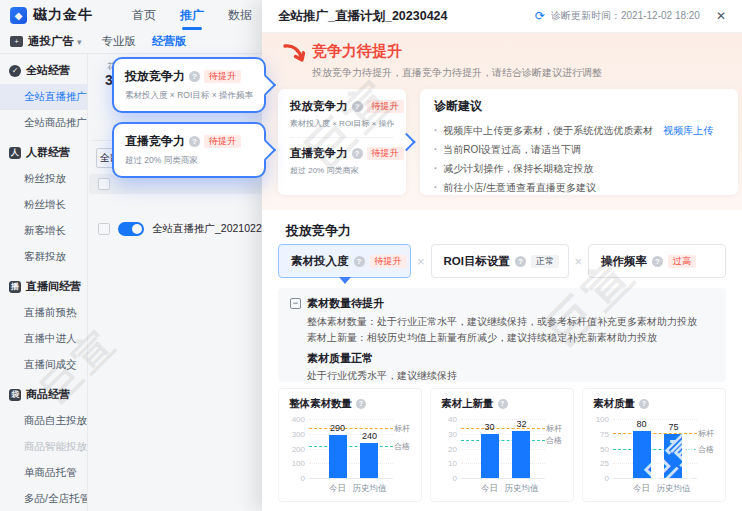 This screenshot has width=742, height=511. I want to click on sidebar-item: 客群投放, so click(44, 257).